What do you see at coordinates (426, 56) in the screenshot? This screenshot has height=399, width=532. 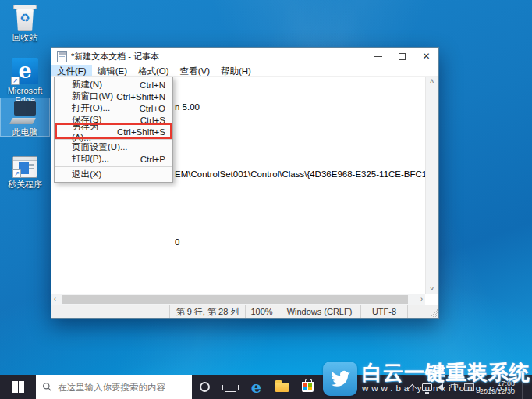 I see `close-button: ✕` at bounding box center [426, 56].